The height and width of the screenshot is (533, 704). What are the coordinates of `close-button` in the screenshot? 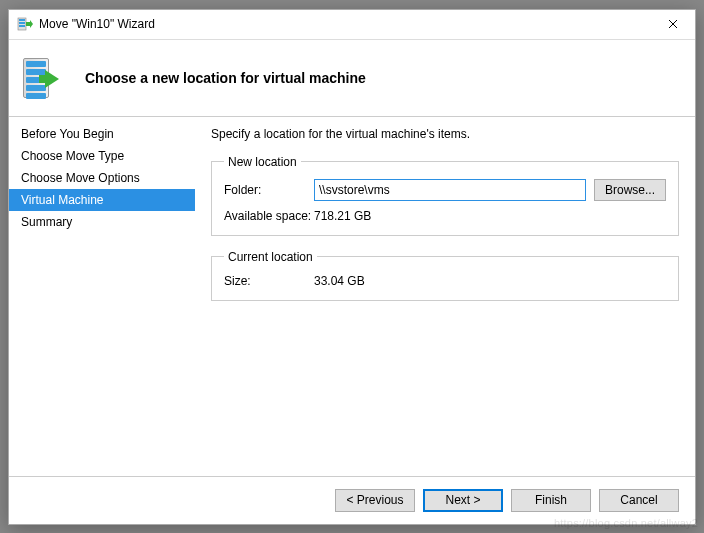 It's located at (672, 24).